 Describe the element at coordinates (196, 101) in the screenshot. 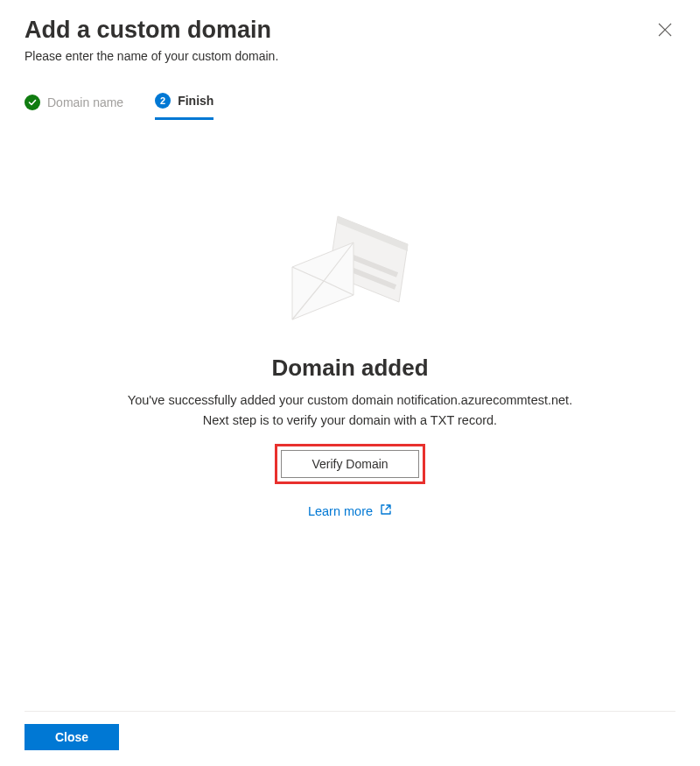

I see `step-label: Finish` at that location.